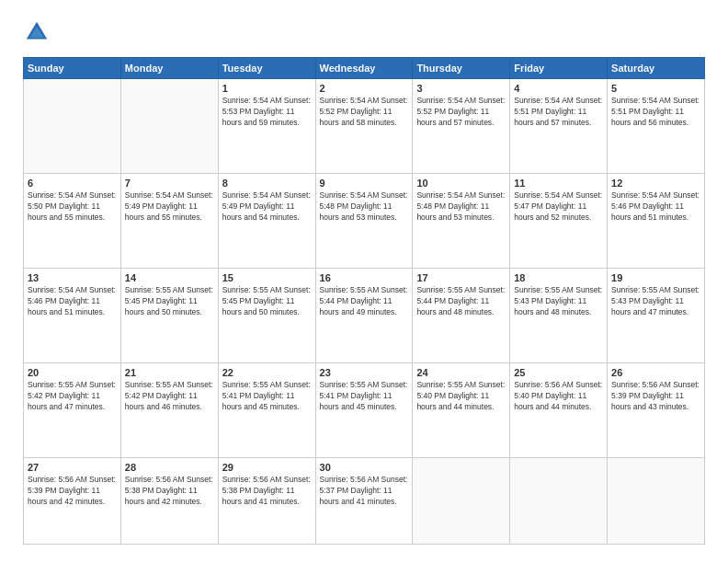 The width and height of the screenshot is (728, 563). I want to click on day-number: 3, so click(461, 88).